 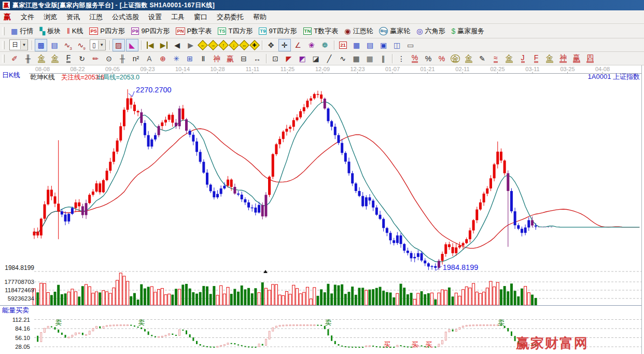 What do you see at coordinates (82, 59) in the screenshot?
I see `tool-cycle-spiral: ↻` at bounding box center [82, 59].